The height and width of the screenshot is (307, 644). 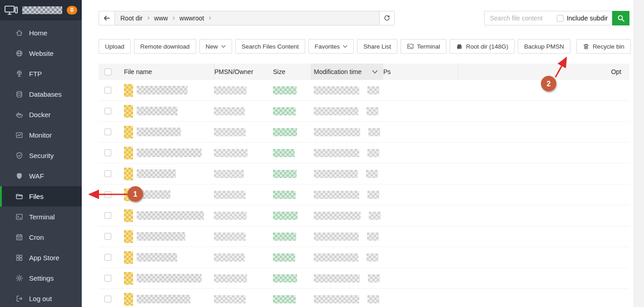 What do you see at coordinates (132, 18) in the screenshot?
I see `breadcrumb-segment-root-dir: Root dir` at bounding box center [132, 18].